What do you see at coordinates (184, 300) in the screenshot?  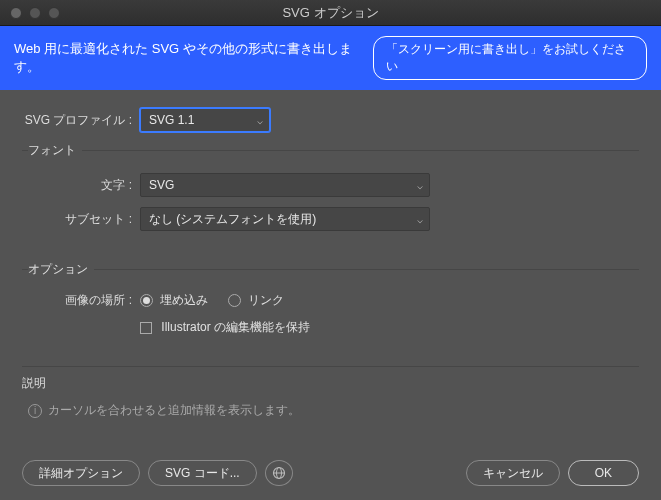 I see `embed-label: 埋め込み` at bounding box center [184, 300].